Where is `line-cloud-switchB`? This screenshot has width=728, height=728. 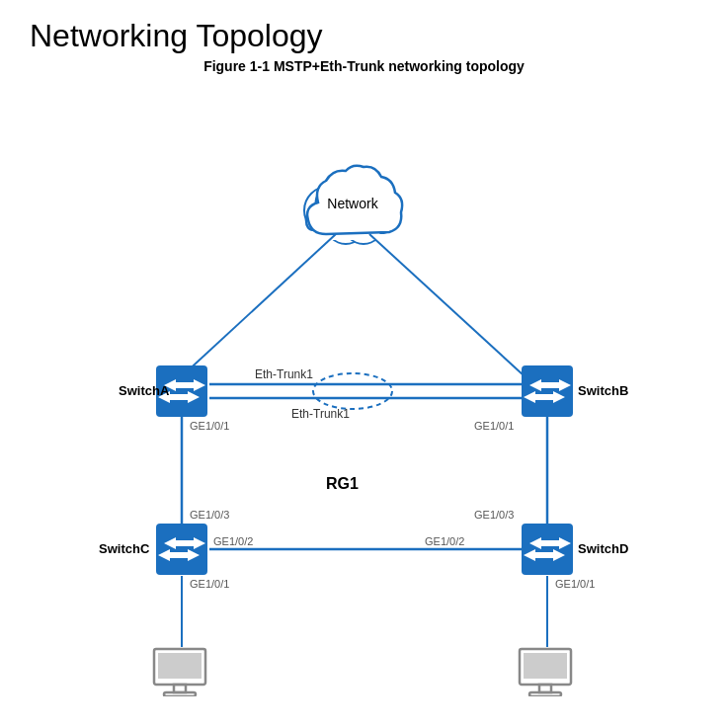 line-cloud-switchB is located at coordinates (446, 304).